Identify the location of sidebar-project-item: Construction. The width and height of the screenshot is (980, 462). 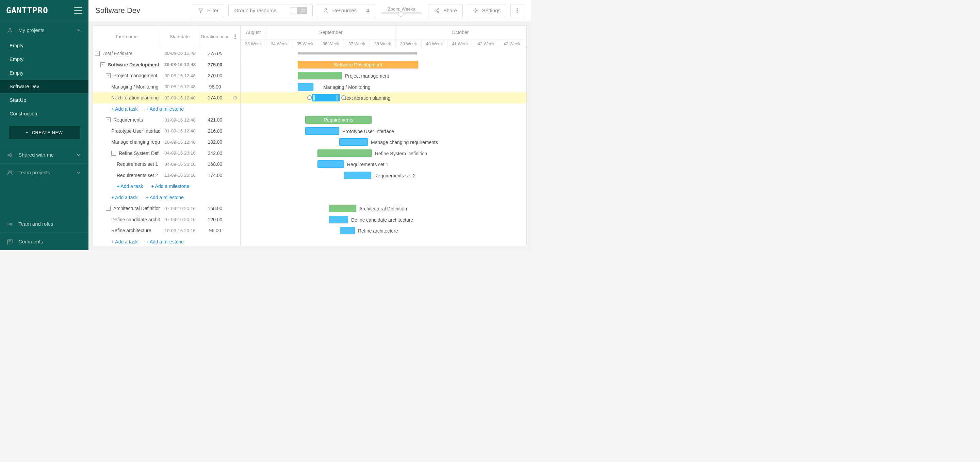
(44, 114).